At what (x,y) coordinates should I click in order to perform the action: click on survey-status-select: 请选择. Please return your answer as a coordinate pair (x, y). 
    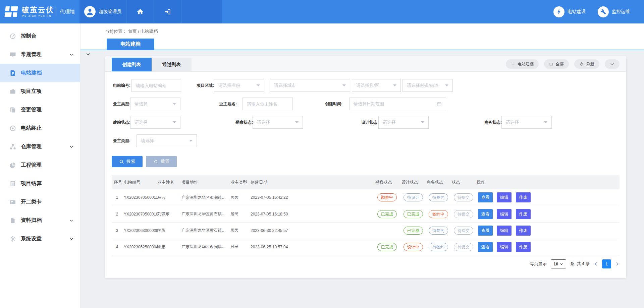
    Looking at the image, I should click on (278, 122).